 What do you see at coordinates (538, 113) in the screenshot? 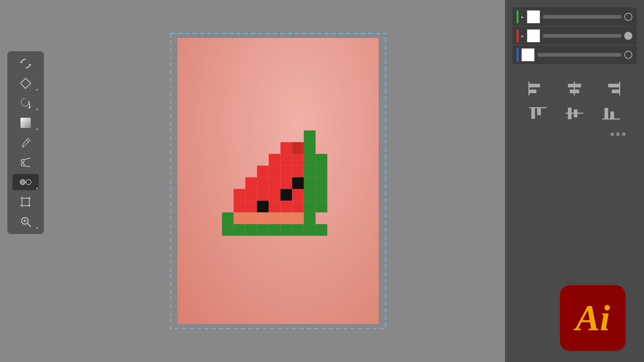
I see `align-top-button` at bounding box center [538, 113].